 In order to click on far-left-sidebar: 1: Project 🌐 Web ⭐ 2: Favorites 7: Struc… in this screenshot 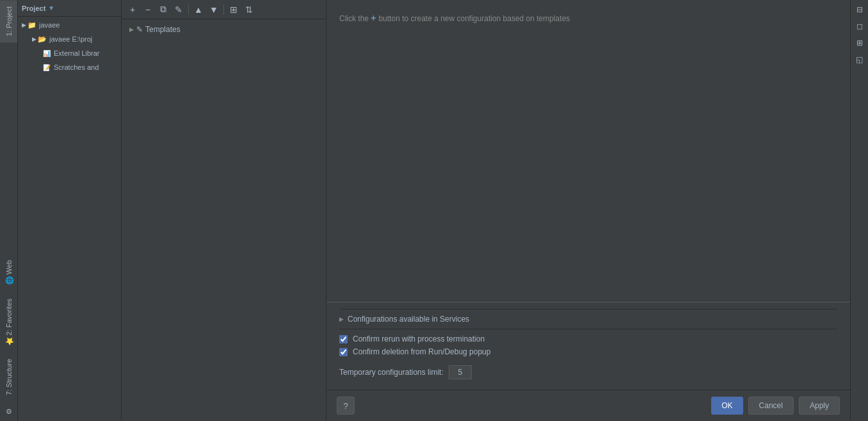, I will do `click(9, 210)`.